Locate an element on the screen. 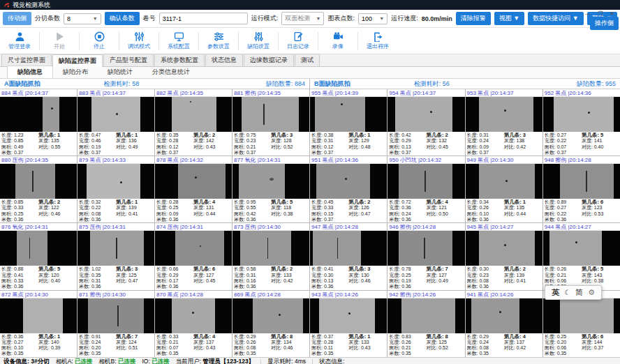  defect-cell: 949 黑点 |20:14:30 长度: 0.34 宽度: 0.26 面积: 0… is located at coordinates (504, 190).